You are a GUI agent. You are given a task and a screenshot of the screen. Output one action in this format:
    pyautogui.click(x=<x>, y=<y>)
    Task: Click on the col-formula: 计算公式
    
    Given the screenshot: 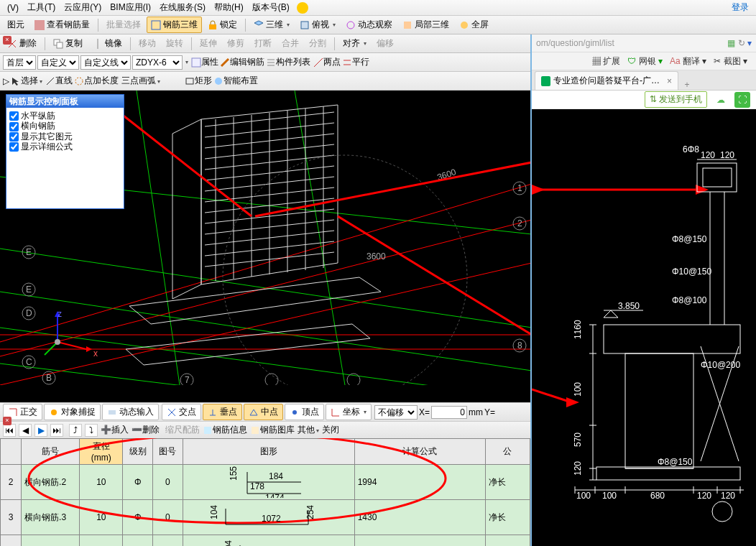 What is the action you would take?
    pyautogui.click(x=420, y=452)
    